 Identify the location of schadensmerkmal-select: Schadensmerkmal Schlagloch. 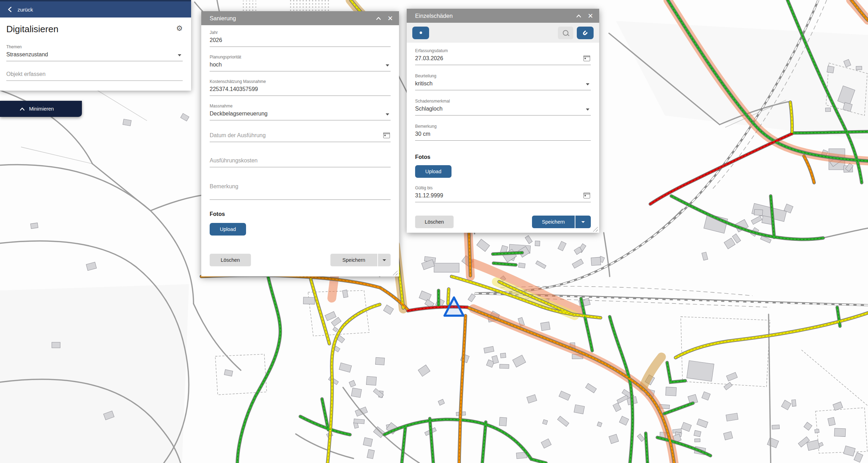
(503, 107).